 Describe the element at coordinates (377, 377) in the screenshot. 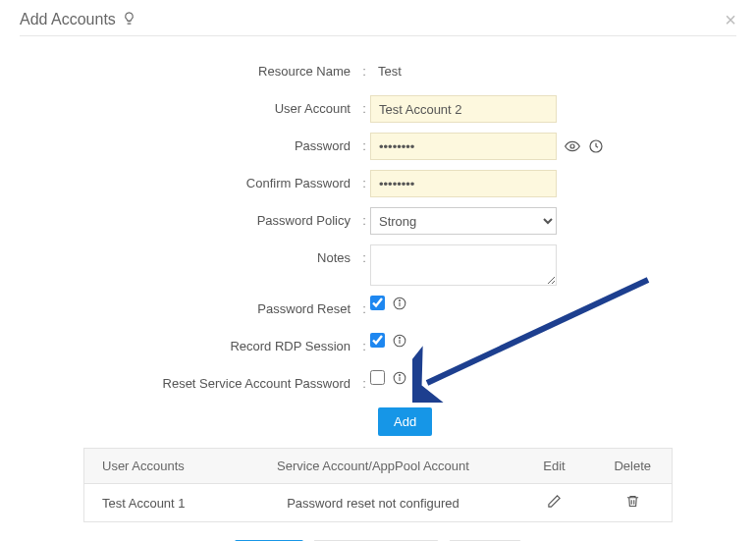

I see `checkbox-reset-svc` at that location.